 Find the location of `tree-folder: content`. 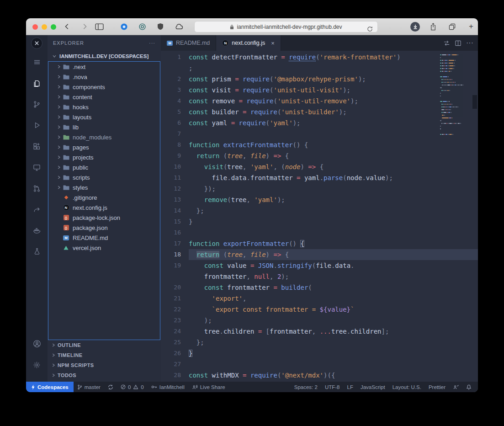

tree-folder: content is located at coordinates (104, 97).